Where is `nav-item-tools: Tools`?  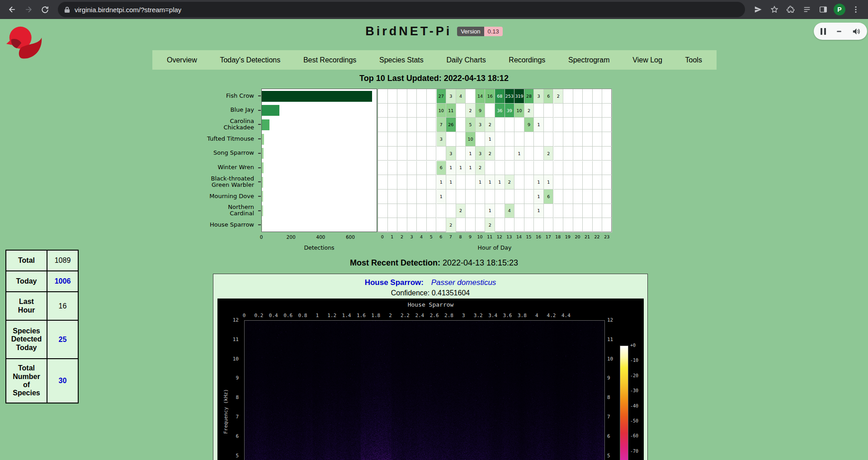
nav-item-tools: Tools is located at coordinates (693, 60).